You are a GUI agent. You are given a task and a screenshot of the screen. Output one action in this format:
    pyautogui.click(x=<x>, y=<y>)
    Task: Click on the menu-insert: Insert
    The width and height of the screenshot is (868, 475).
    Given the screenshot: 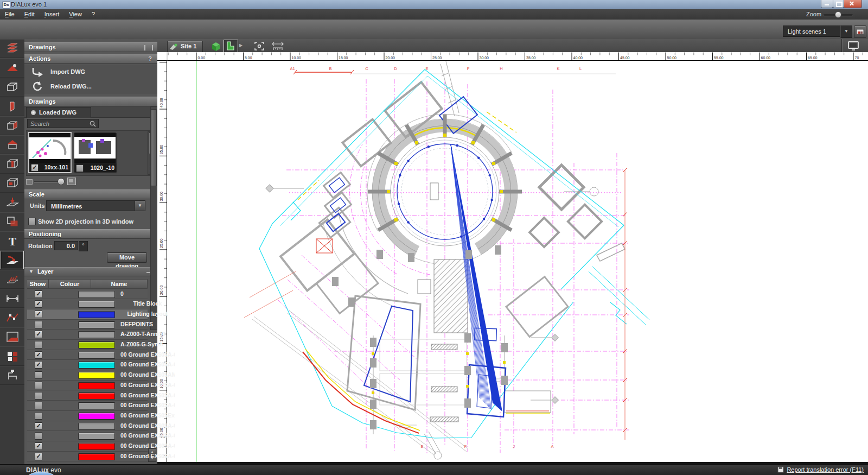 What is the action you would take?
    pyautogui.click(x=52, y=13)
    